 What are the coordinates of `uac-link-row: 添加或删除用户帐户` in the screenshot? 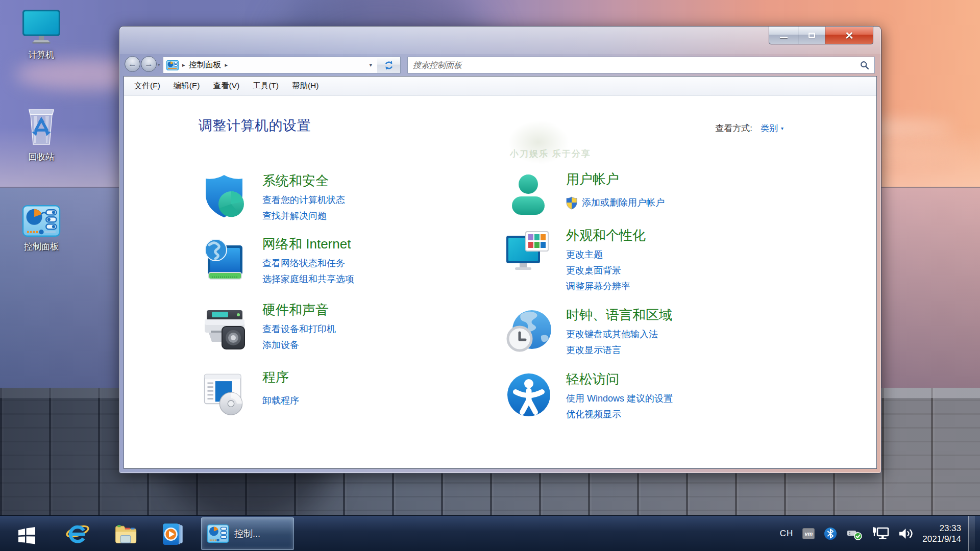 It's located at (616, 203).